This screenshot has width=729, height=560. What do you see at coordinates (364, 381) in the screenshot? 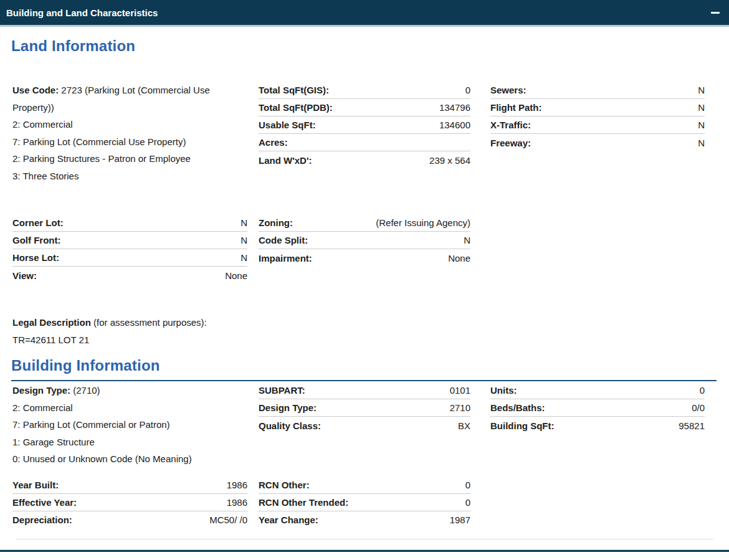
I see `building-heading-rule` at bounding box center [364, 381].